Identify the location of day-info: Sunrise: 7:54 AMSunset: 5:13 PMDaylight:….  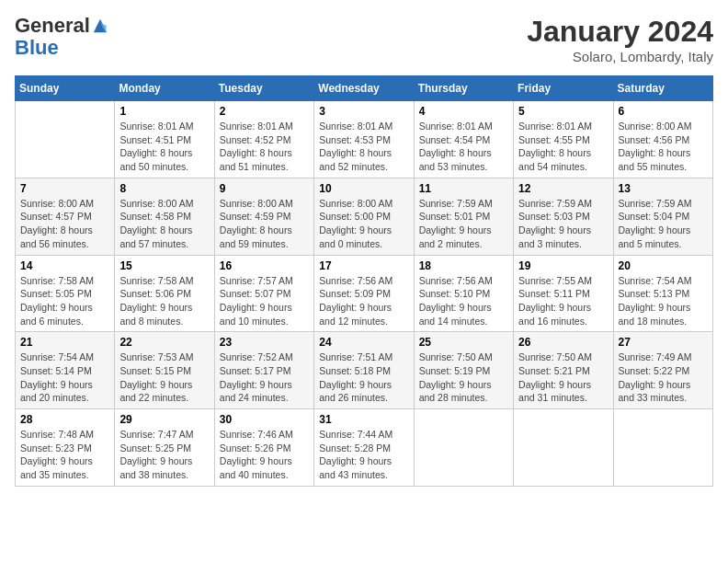
(664, 302).